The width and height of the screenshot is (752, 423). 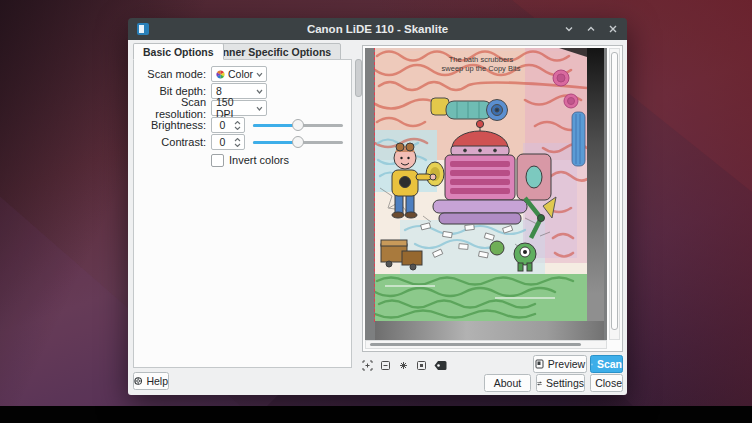 I want to click on scan-mode-value: Color, so click(x=240, y=74).